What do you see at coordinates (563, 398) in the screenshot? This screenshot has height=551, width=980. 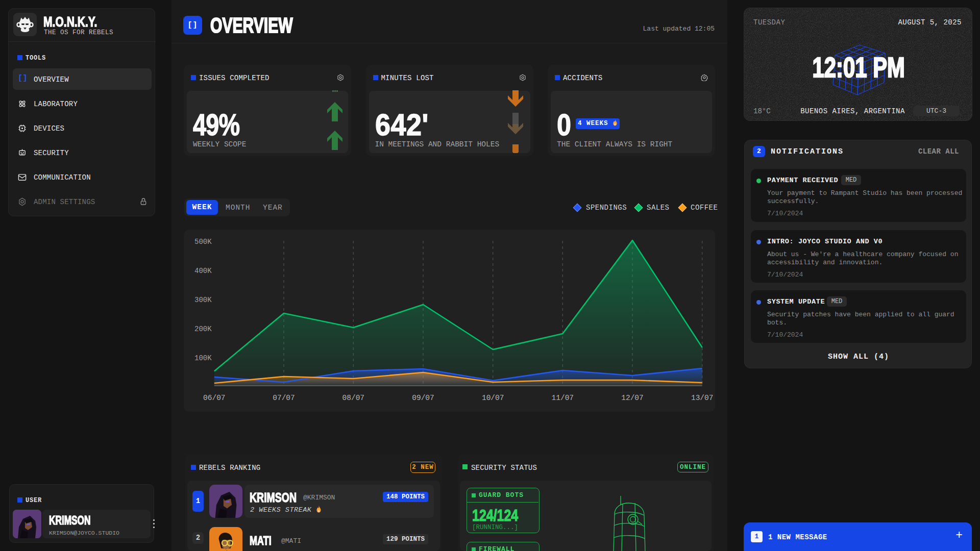 I see `svg-text: 11/07` at bounding box center [563, 398].